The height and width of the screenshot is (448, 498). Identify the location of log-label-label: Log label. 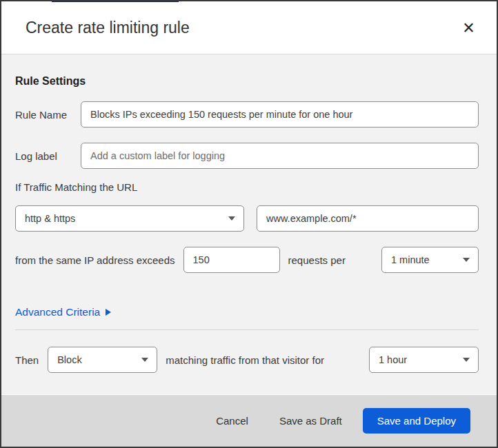
(48, 156).